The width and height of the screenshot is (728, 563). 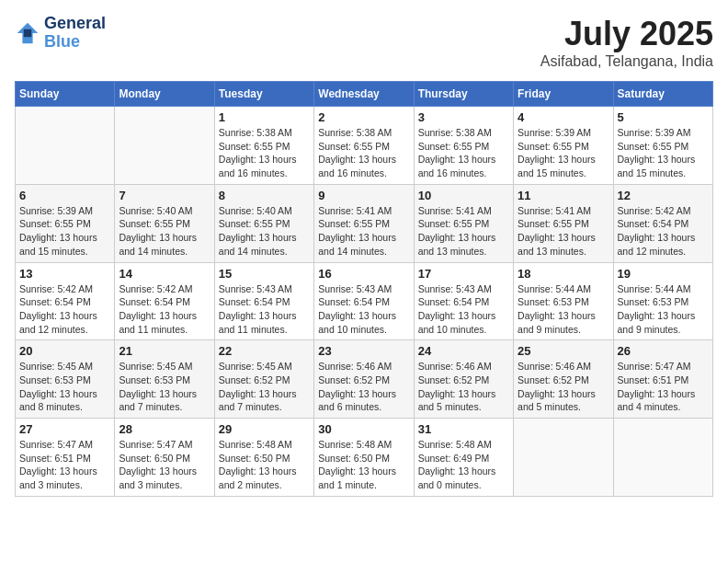 I want to click on calendar-cell: 21Sunrise: 5:45 AM Sunset: 6:53 PM Dayli…, so click(x=165, y=379).